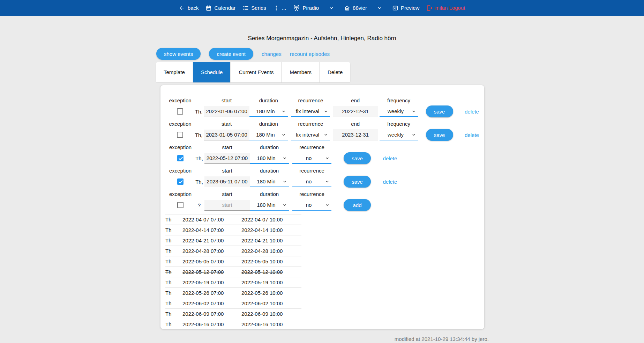 The image size is (644, 343). I want to click on nav-logout-label: milan Logout, so click(450, 8).